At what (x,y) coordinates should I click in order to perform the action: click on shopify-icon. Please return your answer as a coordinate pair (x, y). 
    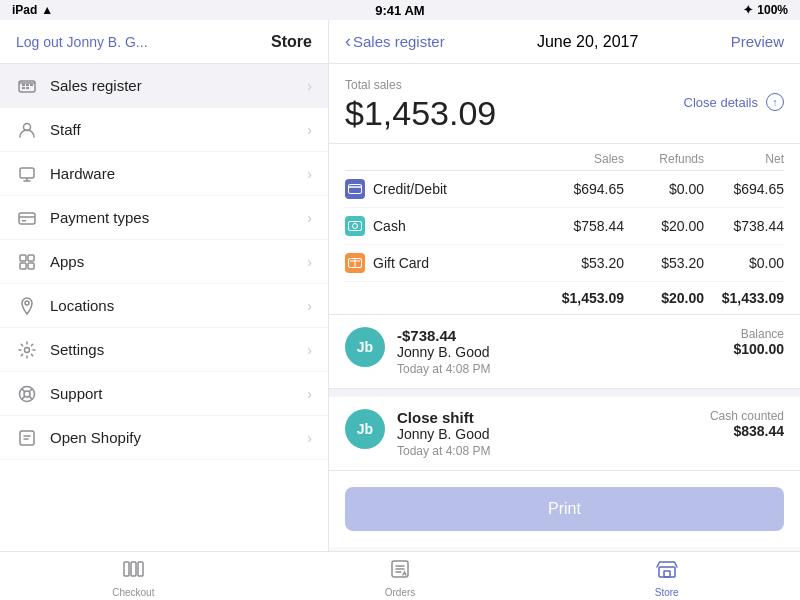
    Looking at the image, I should click on (27, 438).